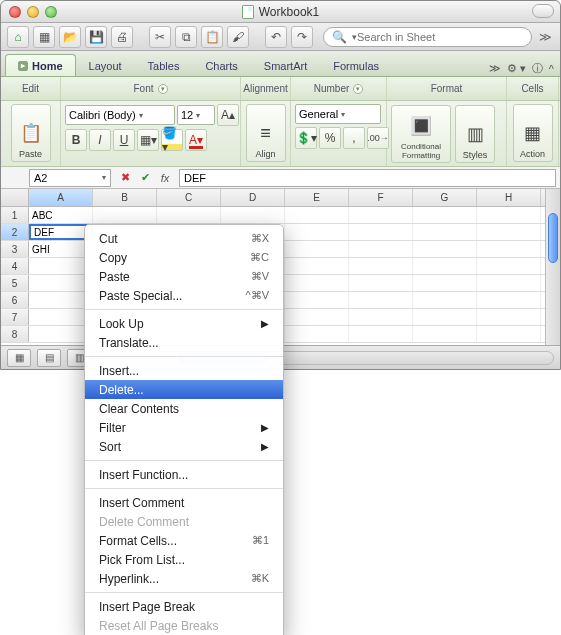 The height and width of the screenshot is (635, 561). Describe the element at coordinates (421, 134) in the screenshot. I see `conditional-formatting-button: 🔳 Conditional Formatting` at that location.